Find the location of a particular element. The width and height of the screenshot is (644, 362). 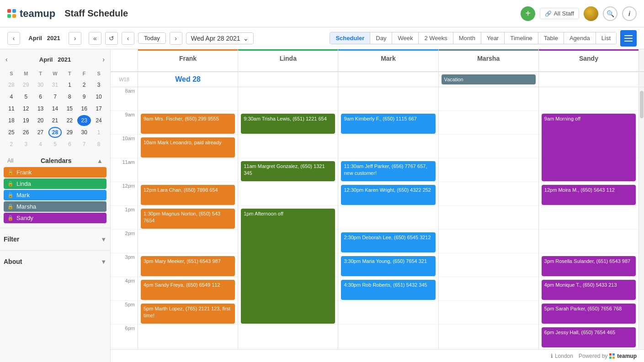

double-prev-button: « is located at coordinates (95, 38).